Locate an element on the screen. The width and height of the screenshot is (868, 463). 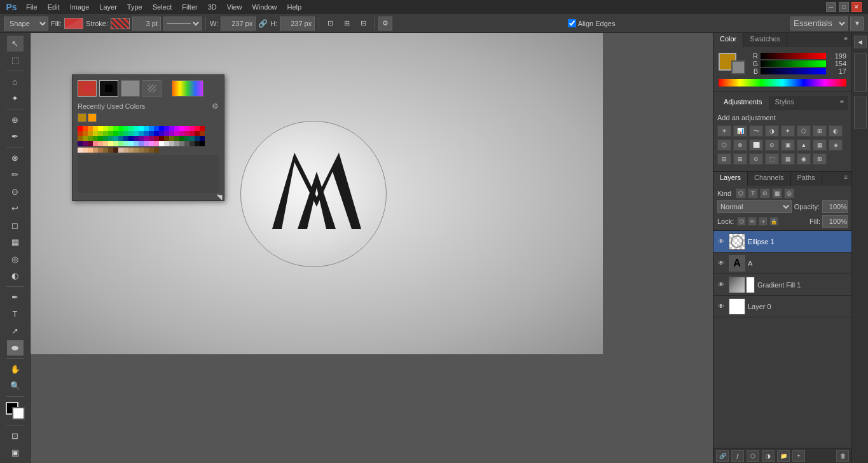
posterize-adj-btn: ▣ is located at coordinates (788, 145).